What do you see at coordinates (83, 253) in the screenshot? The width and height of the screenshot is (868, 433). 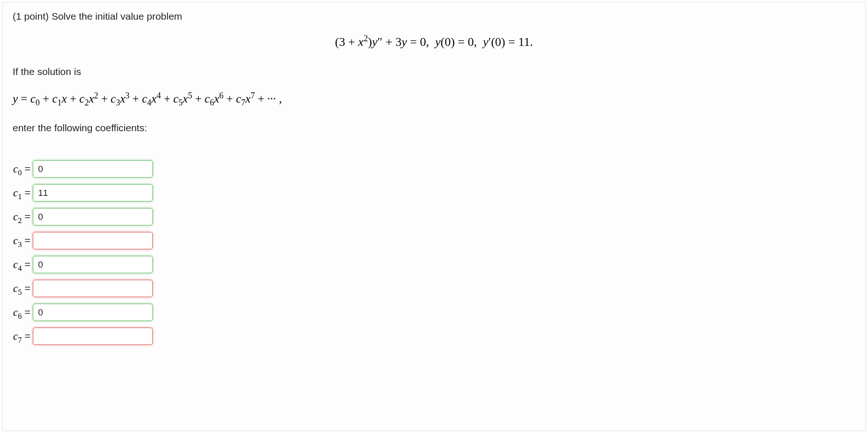 I see `coefficient-table: c0 =c1 =c2 =c3 =c4 =c5 =c6 =c7 =` at bounding box center [83, 253].